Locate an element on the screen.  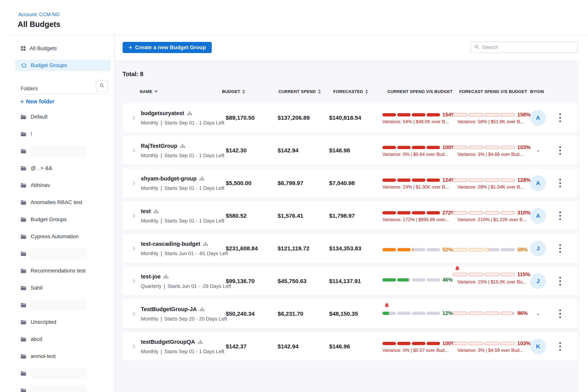
budget-group-name: test-cascading-budget is located at coordinates (170, 244).